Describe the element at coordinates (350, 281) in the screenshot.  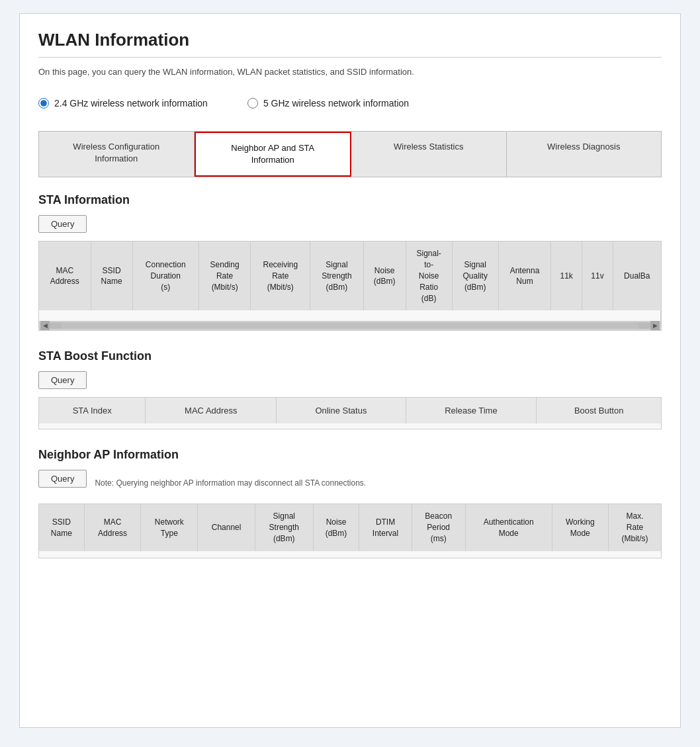
I see `sta-table: MACAddress SSIDName ConnectionDuration(s…` at that location.